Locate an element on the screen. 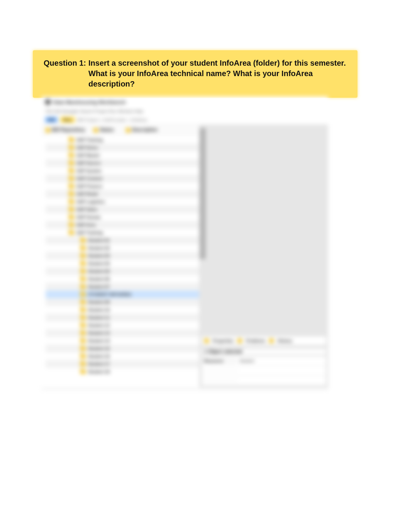 The height and width of the screenshot is (532, 410). window-title: Data Warehousing Workbench is located at coordinates (90, 102).